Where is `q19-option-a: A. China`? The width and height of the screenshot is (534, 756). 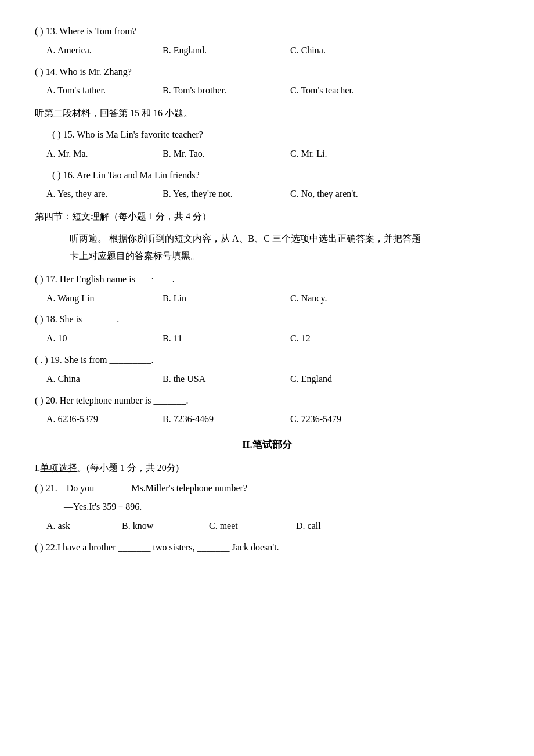
q19-option-a: A. China is located at coordinates (104, 380).